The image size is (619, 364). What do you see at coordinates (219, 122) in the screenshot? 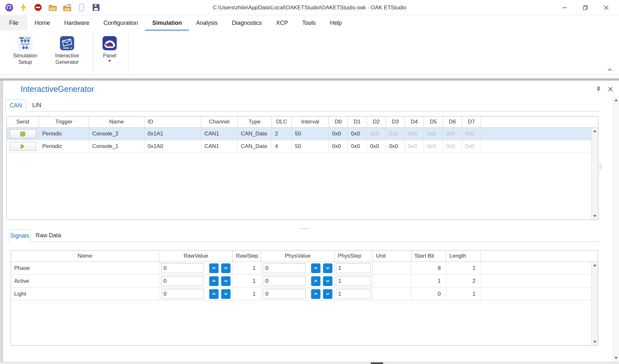
I see `col-header-channel: Channel` at bounding box center [219, 122].